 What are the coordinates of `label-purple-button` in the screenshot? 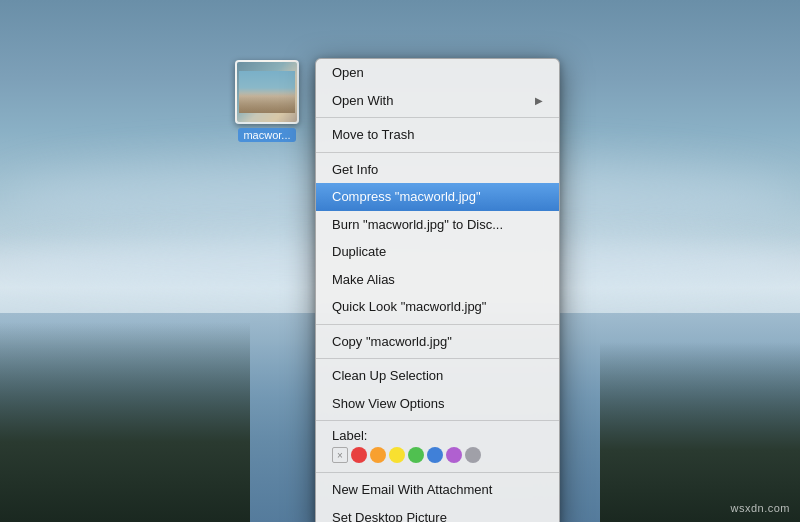 It's located at (454, 455).